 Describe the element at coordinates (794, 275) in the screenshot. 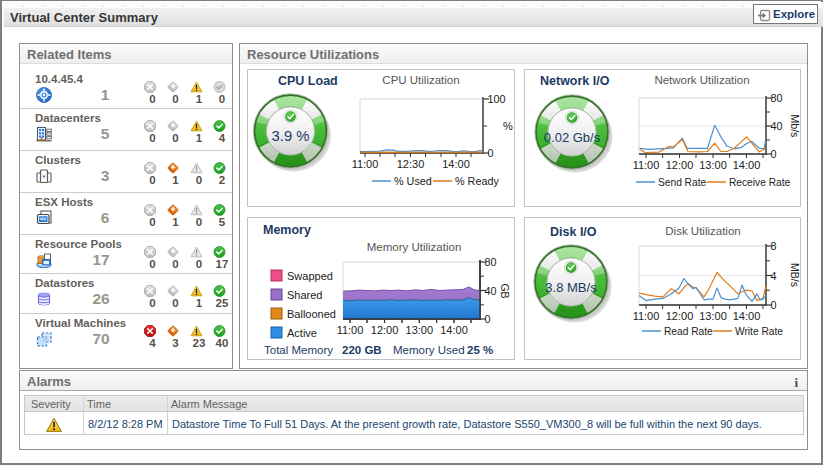

I see `svg-text: MB/s` at that location.